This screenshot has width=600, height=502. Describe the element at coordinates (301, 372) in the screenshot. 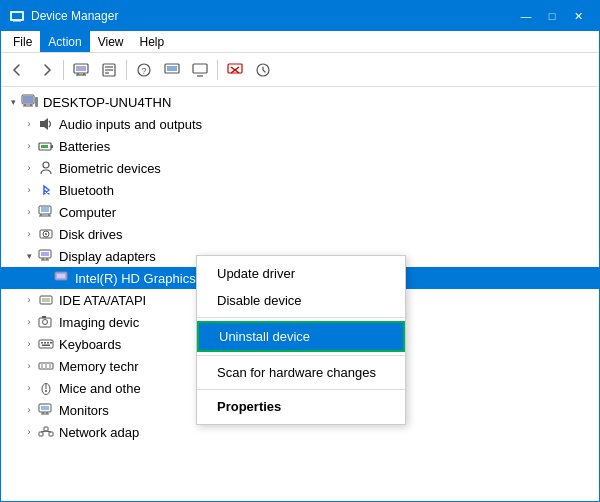

I see `ctx-scan-hardware: Scan for hardware changes` at that location.